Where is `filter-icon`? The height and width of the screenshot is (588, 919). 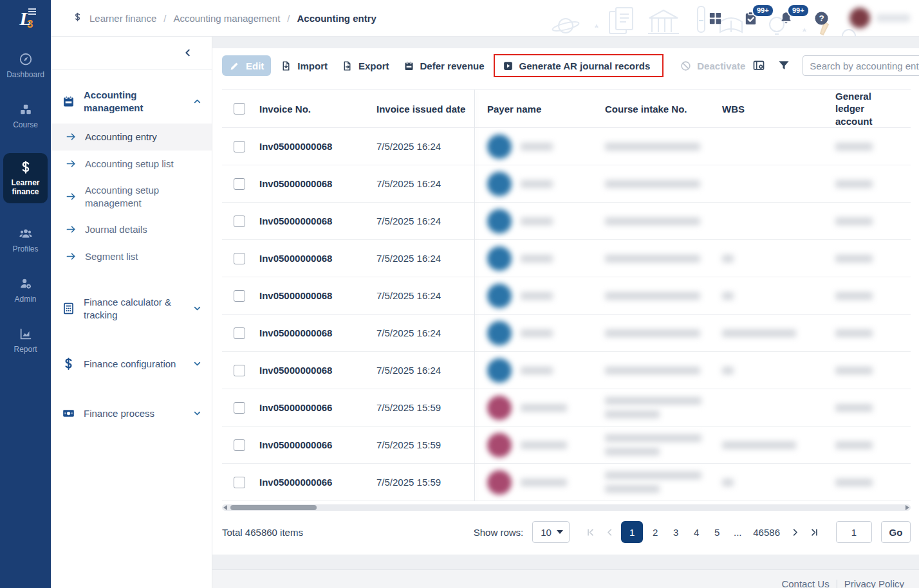 filter-icon is located at coordinates (784, 66).